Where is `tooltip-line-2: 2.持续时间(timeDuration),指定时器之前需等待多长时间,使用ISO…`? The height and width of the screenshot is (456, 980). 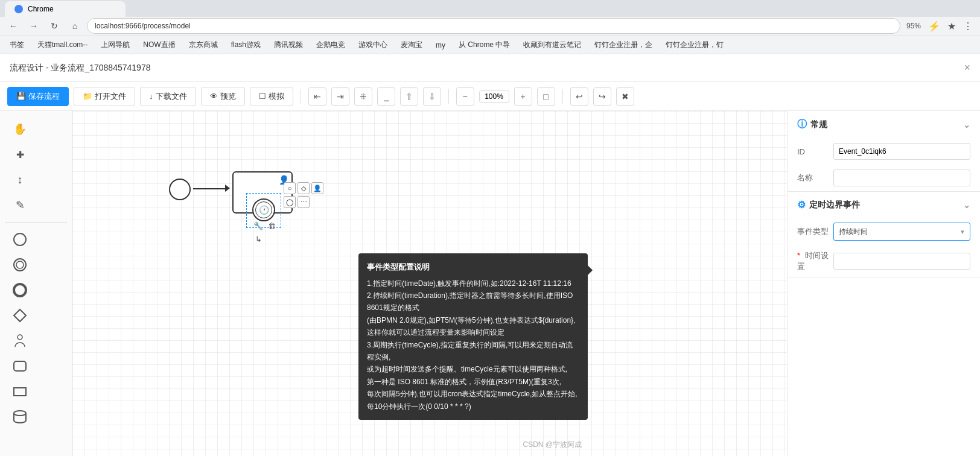 tooltip-line-2: 2.持续时间(timeDuration),指定时器之前需等待多长时间,使用ISO… is located at coordinates (473, 302).